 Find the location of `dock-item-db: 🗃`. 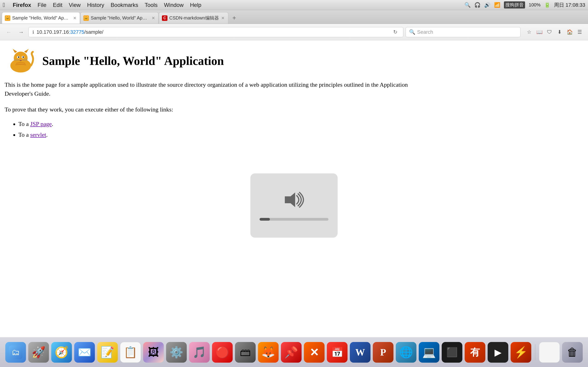

dock-item-db: 🗃 is located at coordinates (245, 352).